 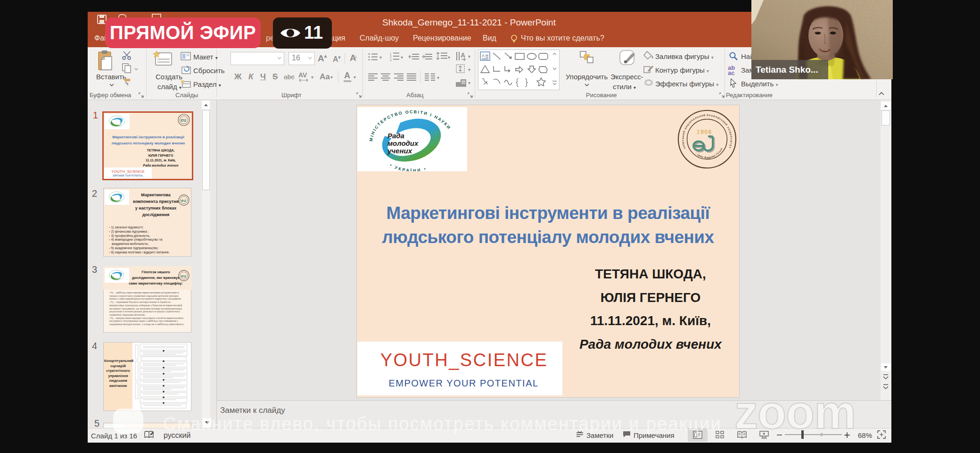 I want to click on svg-text: A, so click(x=483, y=56).